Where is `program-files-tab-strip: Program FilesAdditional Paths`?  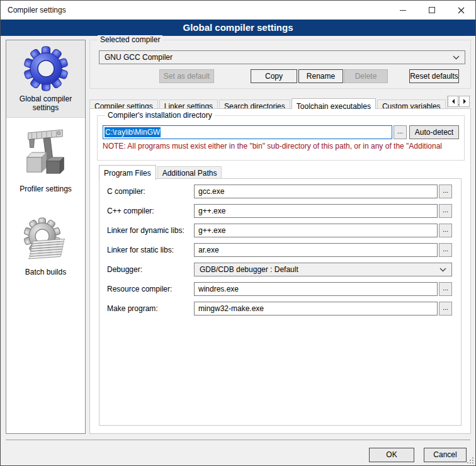 program-files-tab-strip: Program FilesAdditional Paths is located at coordinates (280, 171).